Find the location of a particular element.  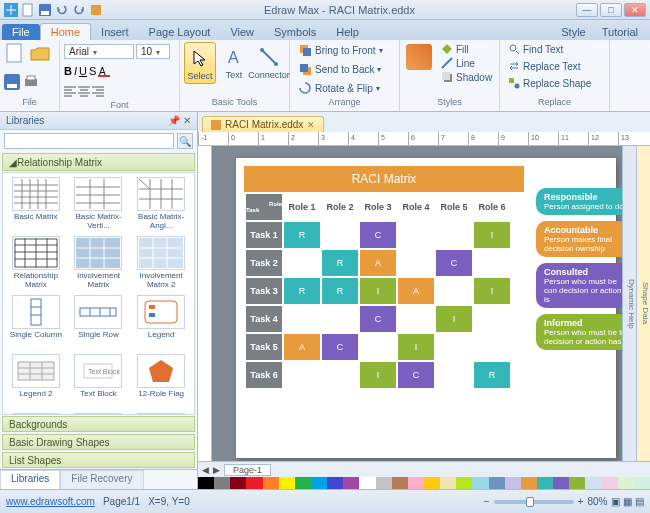

cat-listshapes: List Shapes is located at coordinates (98, 460).